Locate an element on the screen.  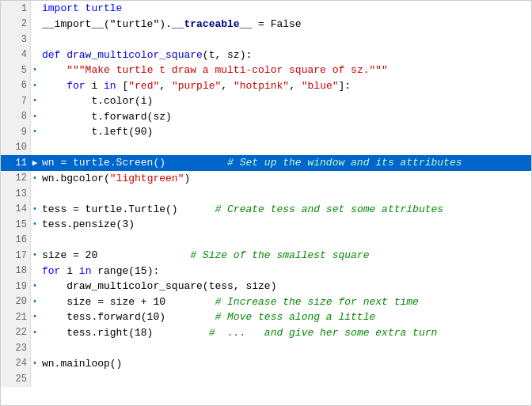
line-number-20: 20 is located at coordinates (16, 302).